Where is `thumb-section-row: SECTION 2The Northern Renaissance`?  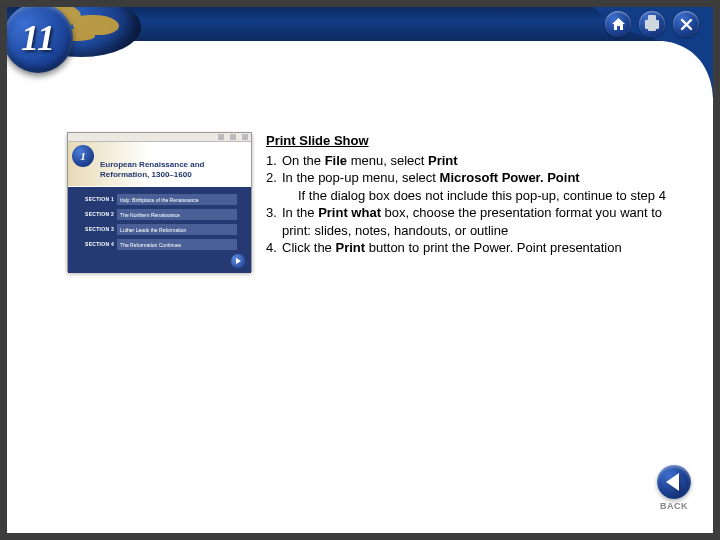 thumb-section-row: SECTION 2The Northern Renaissance is located at coordinates (160, 214).